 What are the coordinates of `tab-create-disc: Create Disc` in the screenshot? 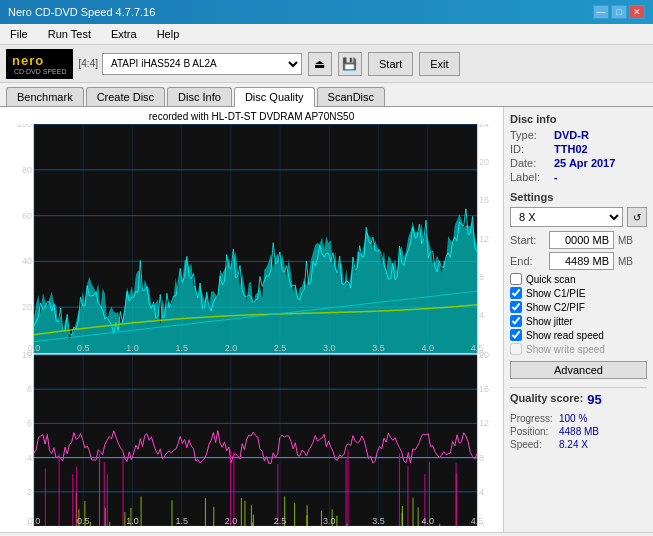 It's located at (126, 96).